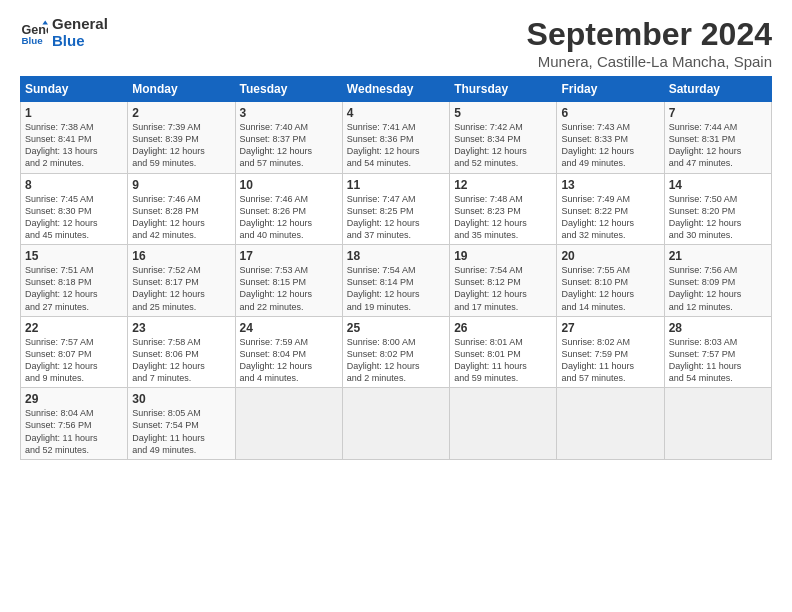  I want to click on calendar-week-row: 15Sunrise: 7:51 AM Sunset: 8:18 PM Dayli…, so click(396, 281).